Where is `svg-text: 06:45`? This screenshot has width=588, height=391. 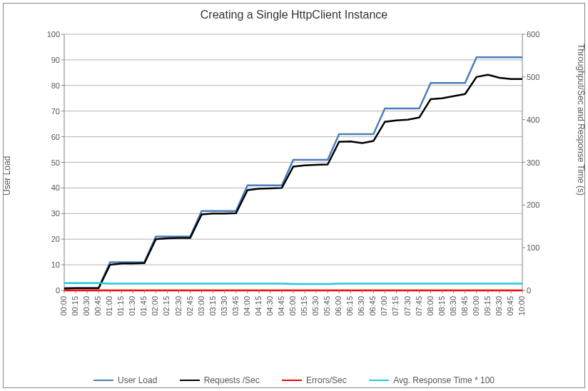 svg-text: 06:45 is located at coordinates (372, 306).